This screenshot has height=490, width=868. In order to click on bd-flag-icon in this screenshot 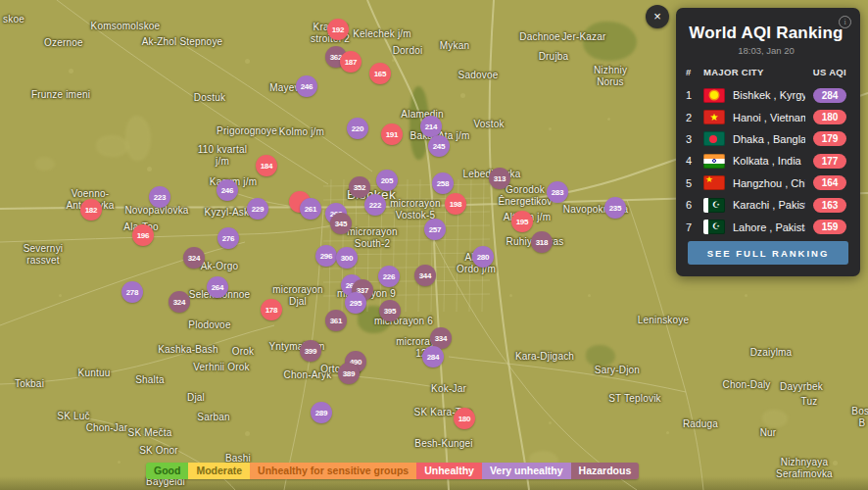, I will do `click(714, 139)`.